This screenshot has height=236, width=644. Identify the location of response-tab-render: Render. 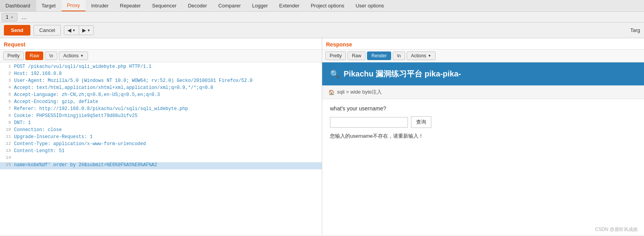
(379, 56).